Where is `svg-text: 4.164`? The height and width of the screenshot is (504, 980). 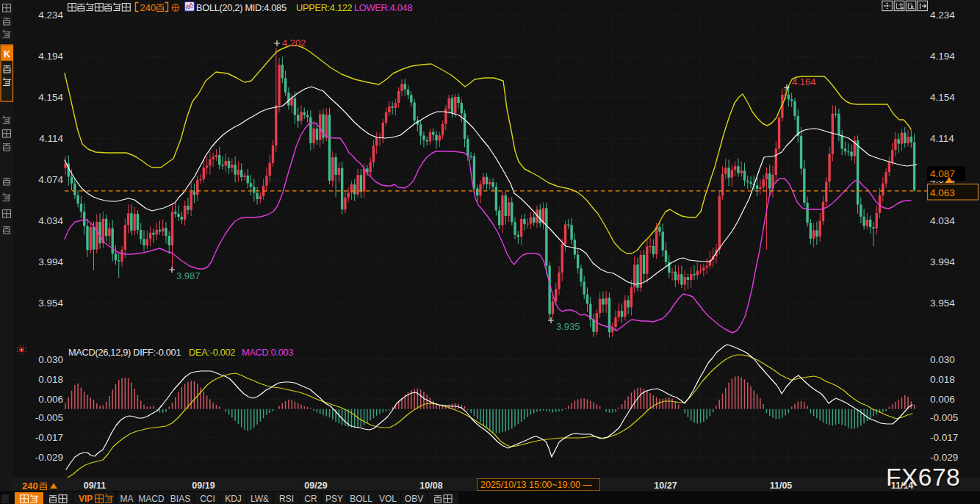
svg-text: 4.164 is located at coordinates (804, 82).